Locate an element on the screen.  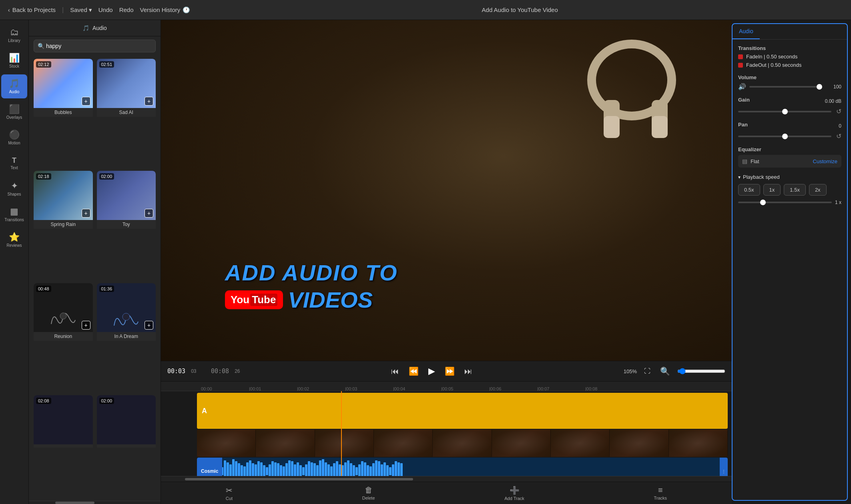
audio-waveform: Cosmic ⋮ is located at coordinates (462, 467).